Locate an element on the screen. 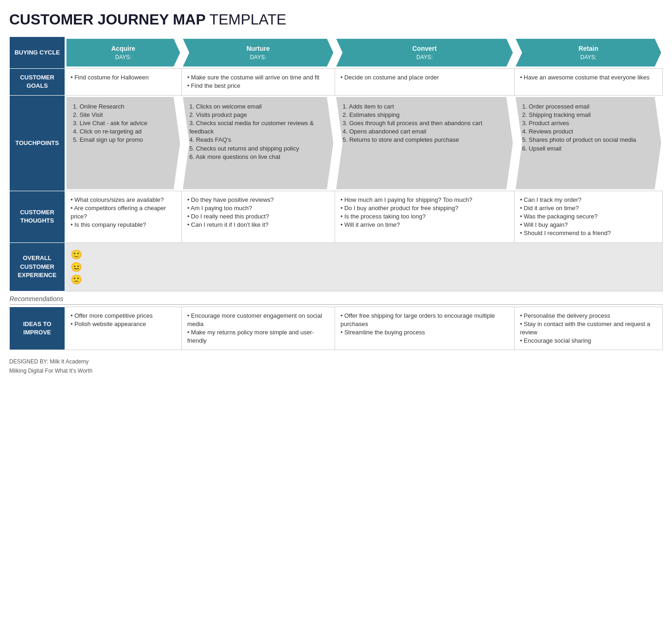 This screenshot has width=672, height=629. tp-convert-text: 1. Adds item to cart 2. Estimates shippi… is located at coordinates (413, 124).